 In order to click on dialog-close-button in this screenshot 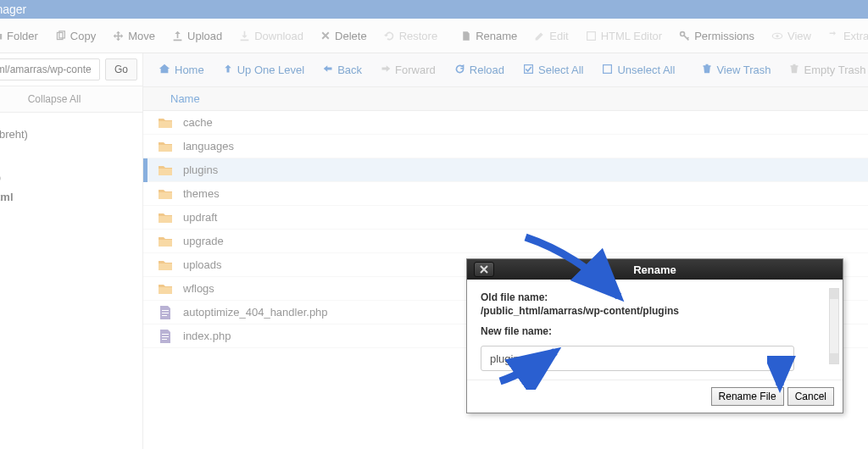, I will do `click(484, 269)`.